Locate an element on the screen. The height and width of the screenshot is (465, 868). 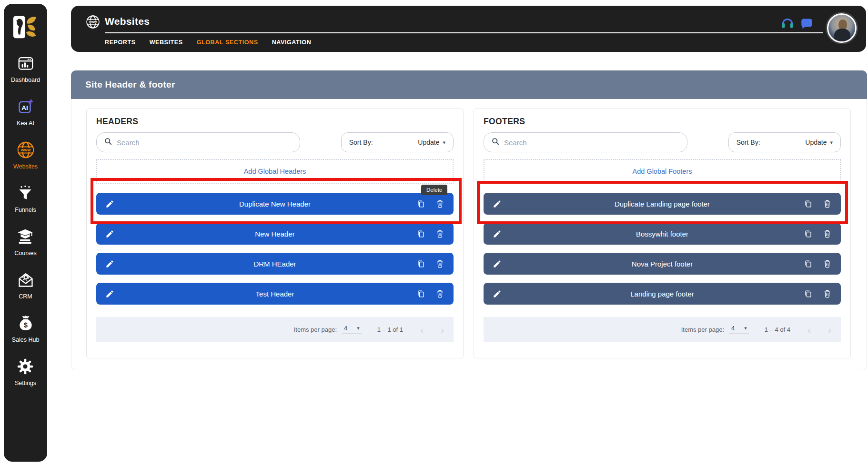
sidebar-item-label: Sales Hub is located at coordinates (26, 340).